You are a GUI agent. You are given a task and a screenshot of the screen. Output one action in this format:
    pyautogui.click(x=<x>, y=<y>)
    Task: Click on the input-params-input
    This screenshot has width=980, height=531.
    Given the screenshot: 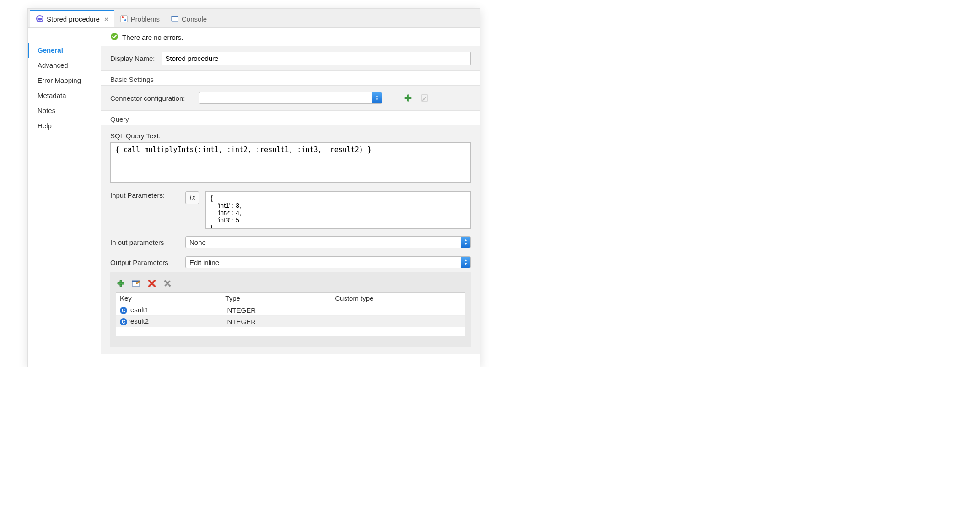 What is the action you would take?
    pyautogui.click(x=338, y=210)
    